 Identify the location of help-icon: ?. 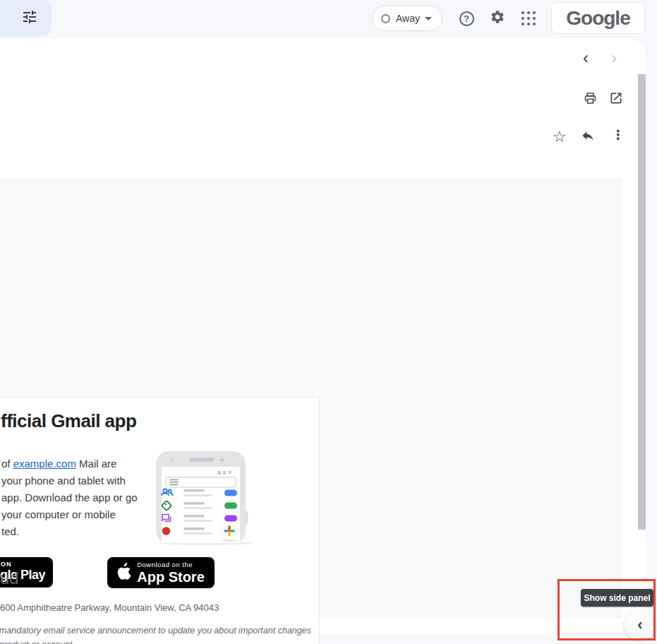
(467, 18).